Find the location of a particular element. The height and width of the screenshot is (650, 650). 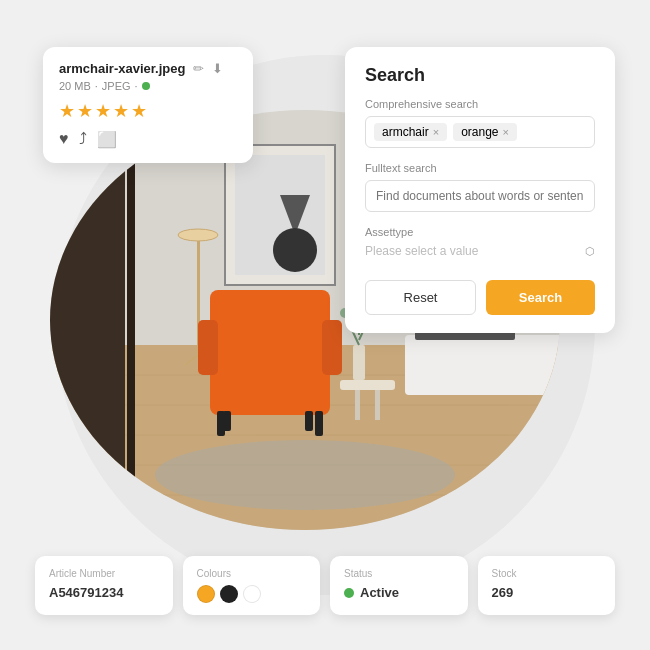

tag-orange: orange × is located at coordinates (485, 132).